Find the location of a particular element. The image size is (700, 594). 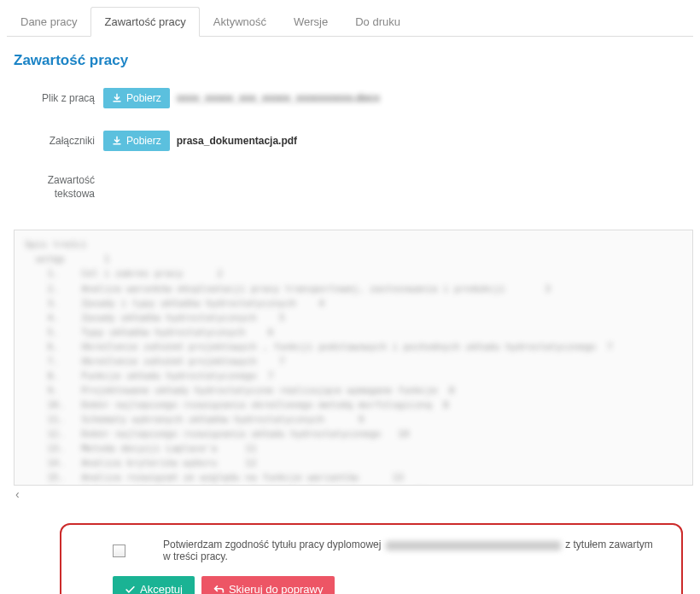

label-attachments: Załączniki is located at coordinates (55, 141).